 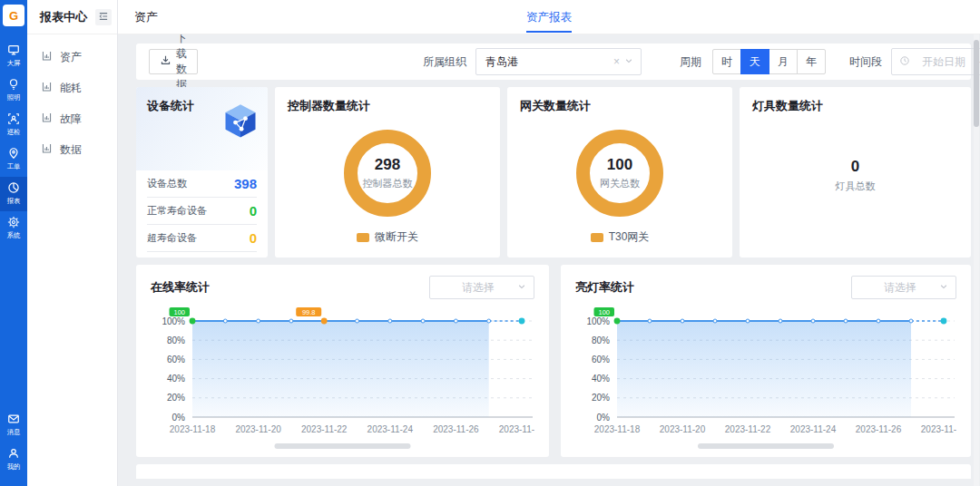 What do you see at coordinates (390, 430) in the screenshot?
I see `svg-text: 2023-11-24` at bounding box center [390, 430].